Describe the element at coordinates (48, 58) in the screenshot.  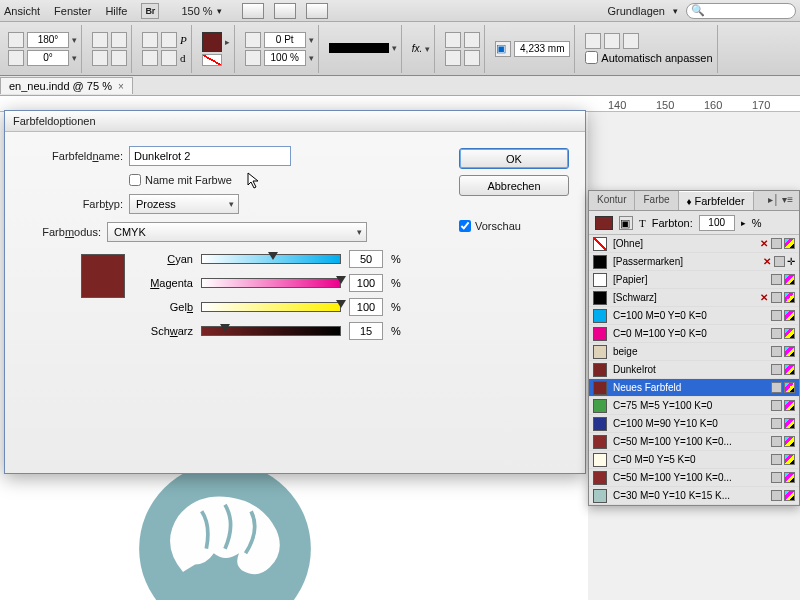
I see `angle-2-input` at that location.